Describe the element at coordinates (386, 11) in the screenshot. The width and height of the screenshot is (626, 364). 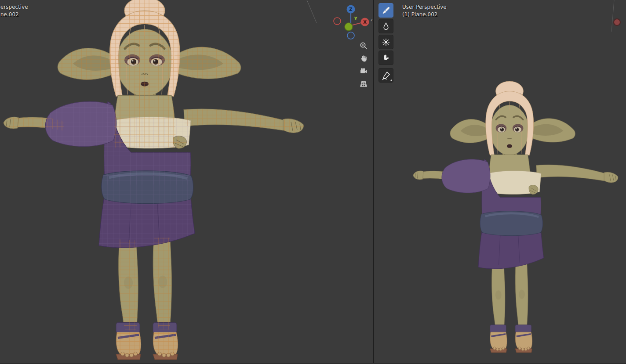
I see `tool-draw` at that location.